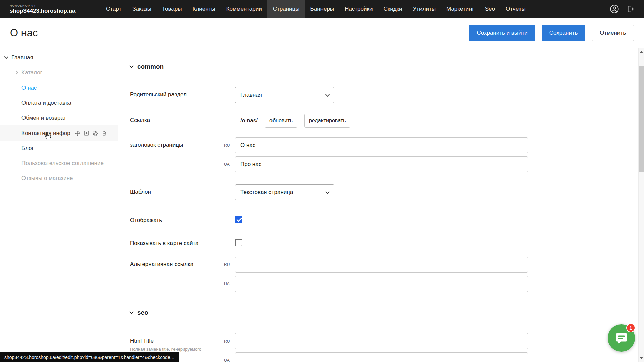 The height and width of the screenshot is (362, 644). What do you see at coordinates (24, 33) in the screenshot?
I see `page-title: О нас` at bounding box center [24, 33].